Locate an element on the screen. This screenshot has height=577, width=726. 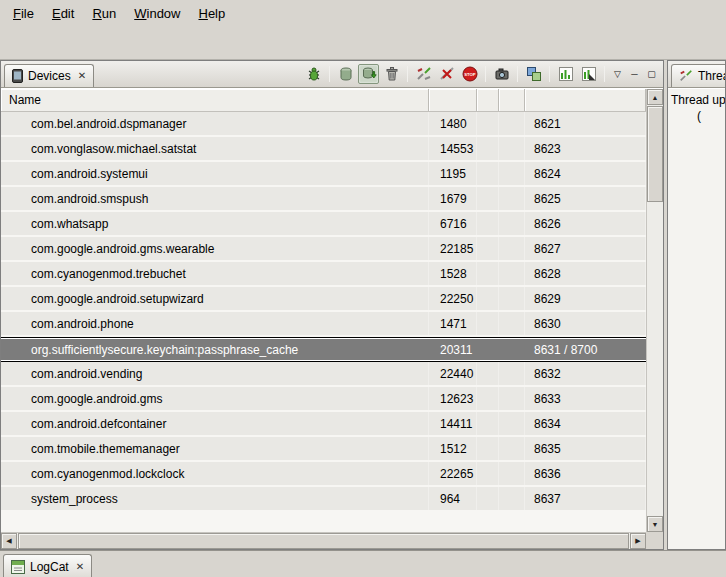
process-name: com.google.android.gms.wearable is located at coordinates (215, 248).